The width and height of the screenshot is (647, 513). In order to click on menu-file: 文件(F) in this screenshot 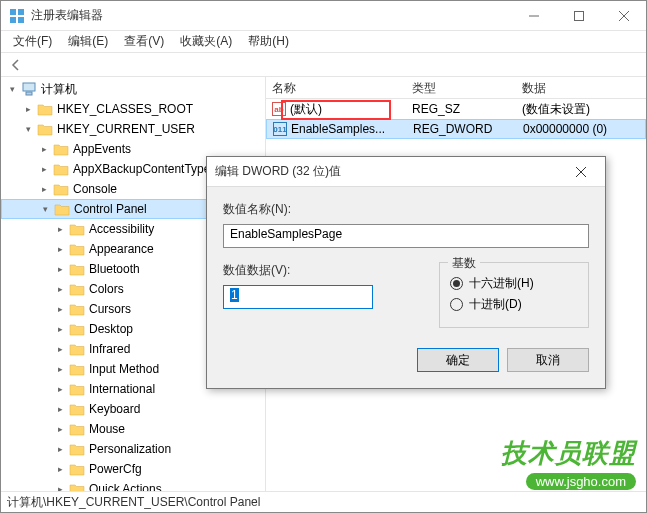, I will do `click(32, 42)`.